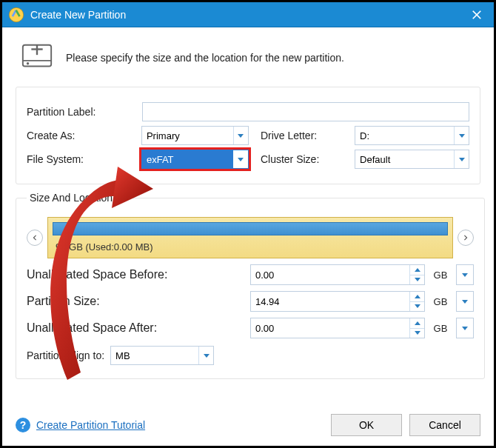 The image size is (496, 448). Describe the element at coordinates (250, 328) in the screenshot. I see `row-space-after: Unallocated Space After: GB` at that location.